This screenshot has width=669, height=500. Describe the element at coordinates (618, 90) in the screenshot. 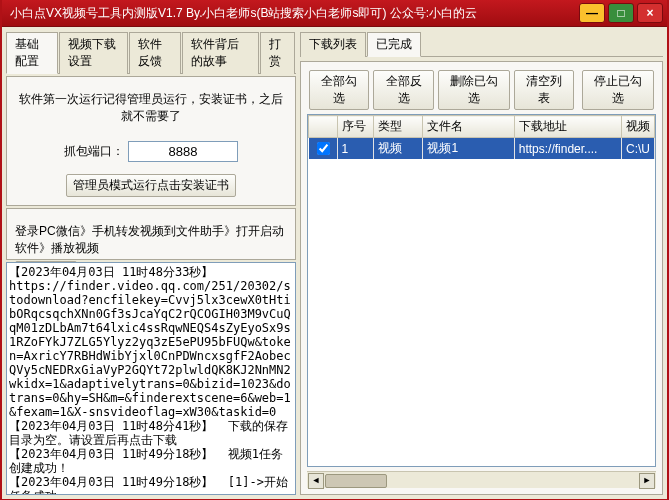

I see `stop-selected-button: 停止已勾选` at that location.